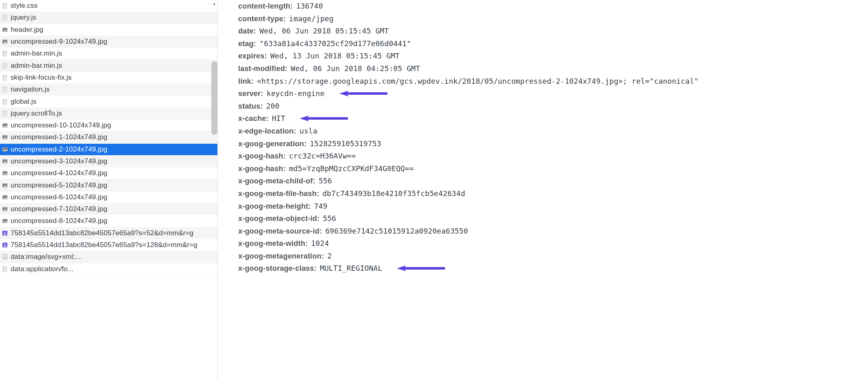 The width and height of the screenshot is (868, 379). I want to click on request-row: uncompressed-10-1024x749.jpg, so click(108, 126).